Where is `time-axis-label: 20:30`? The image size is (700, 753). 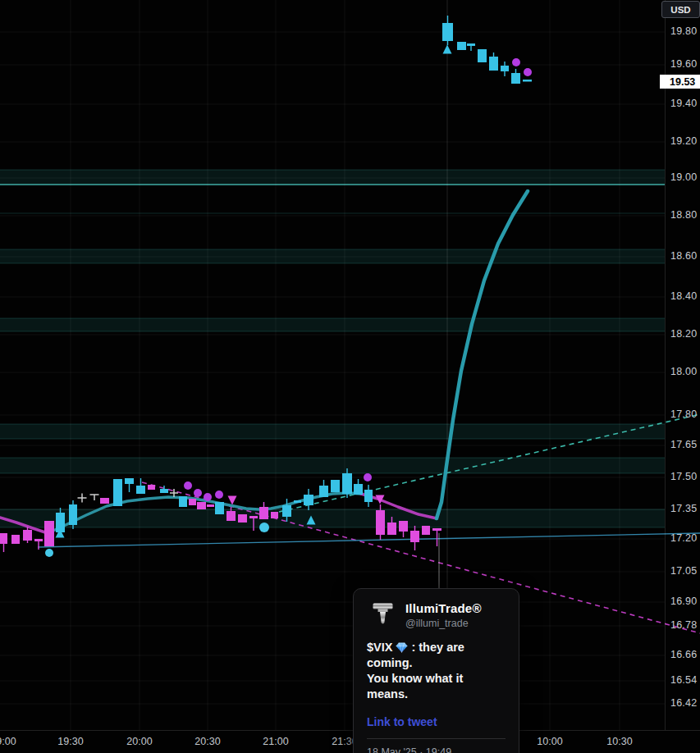 time-axis-label: 20:30 is located at coordinates (207, 742).